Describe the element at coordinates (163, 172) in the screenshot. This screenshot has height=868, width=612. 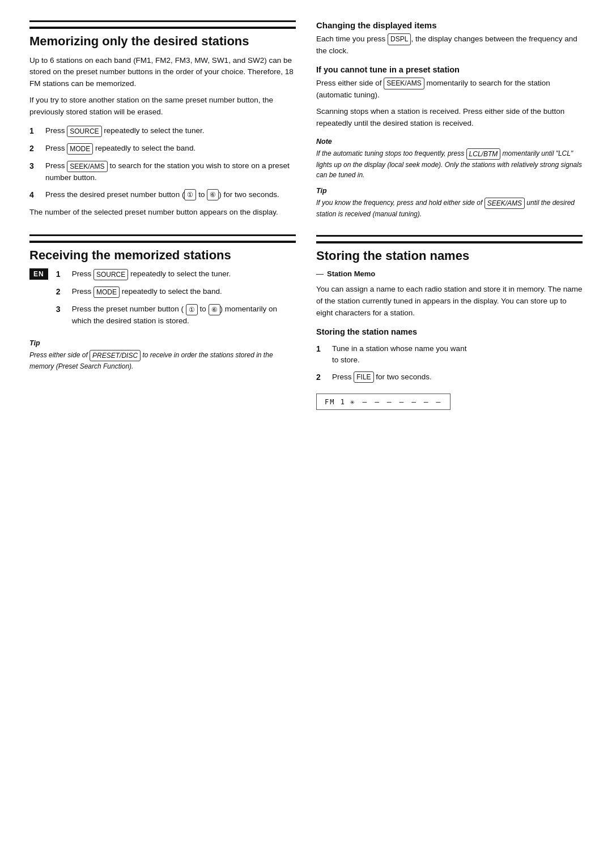
I see `step-item: 3 Press SEEK/AMS to search for the stati…` at that location.